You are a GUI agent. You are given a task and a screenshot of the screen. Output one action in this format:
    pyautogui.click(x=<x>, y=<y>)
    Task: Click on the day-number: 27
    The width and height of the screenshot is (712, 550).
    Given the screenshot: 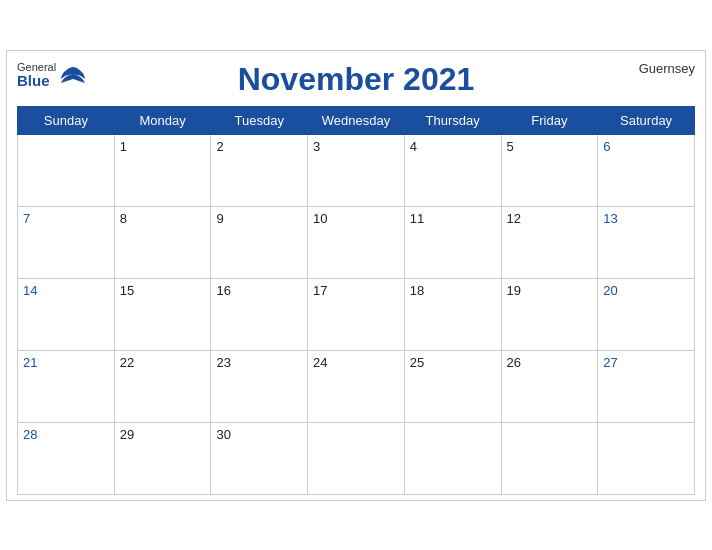 What is the action you would take?
    pyautogui.click(x=610, y=362)
    